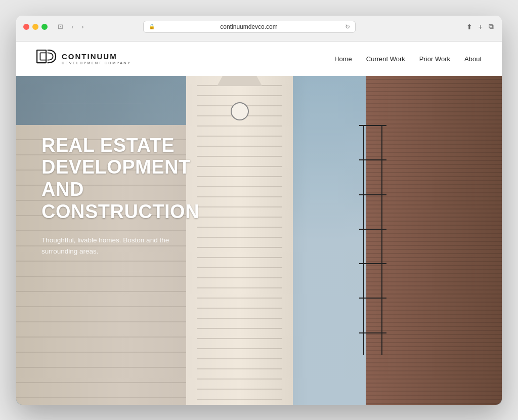 This screenshot has height=420, width=518. What do you see at coordinates (84, 59) in the screenshot?
I see `logo: CONTINUUM DEVELOPMENT COMPANY` at bounding box center [84, 59].